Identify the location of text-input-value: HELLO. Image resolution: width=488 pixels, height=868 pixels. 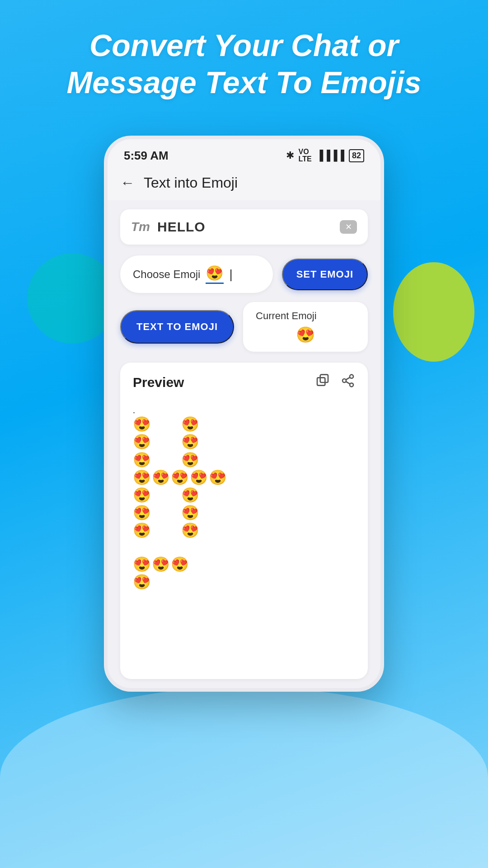
(245, 227).